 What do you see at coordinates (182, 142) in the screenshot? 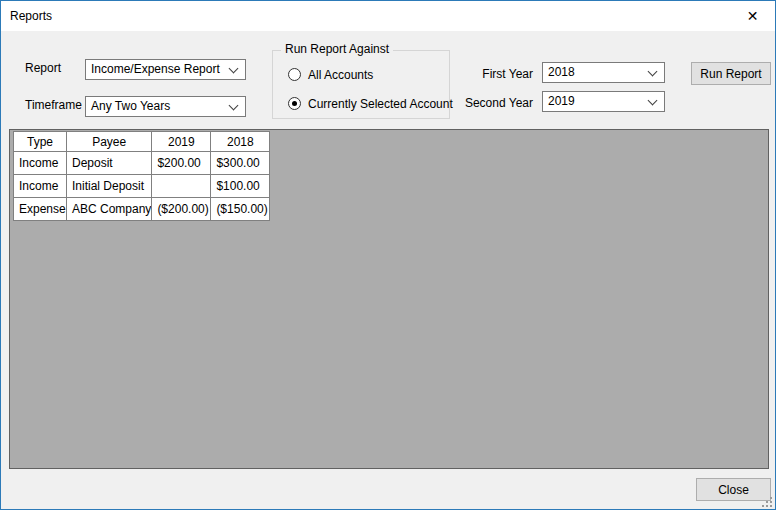
I see `column-header-2019: 2019` at bounding box center [182, 142].